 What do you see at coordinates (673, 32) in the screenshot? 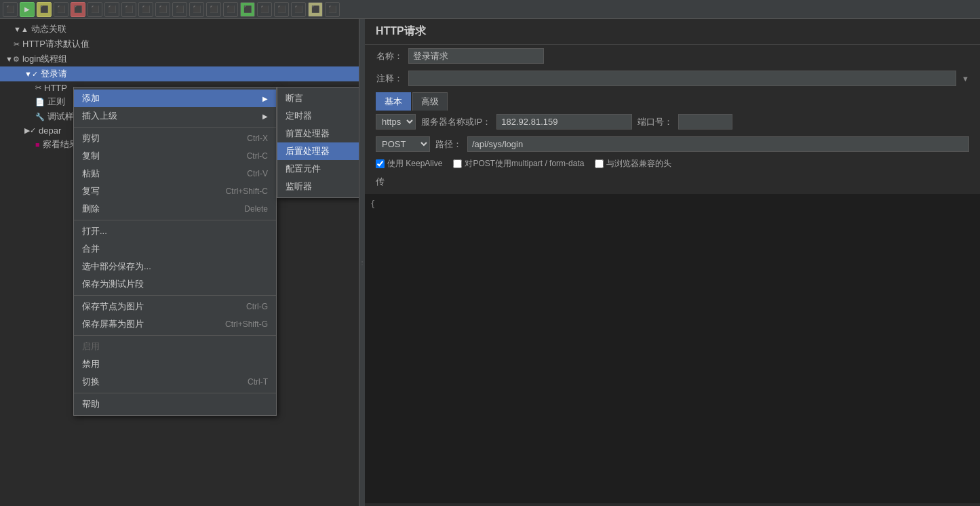
I see `http-request-title: HTTP请求` at bounding box center [673, 32].